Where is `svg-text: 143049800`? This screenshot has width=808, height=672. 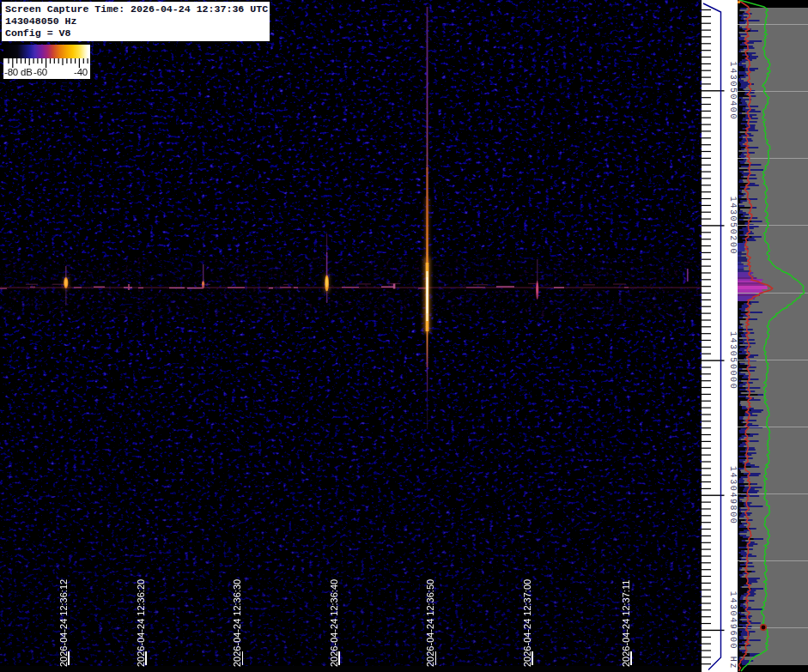
svg-text: 143049800 is located at coordinates (733, 495).